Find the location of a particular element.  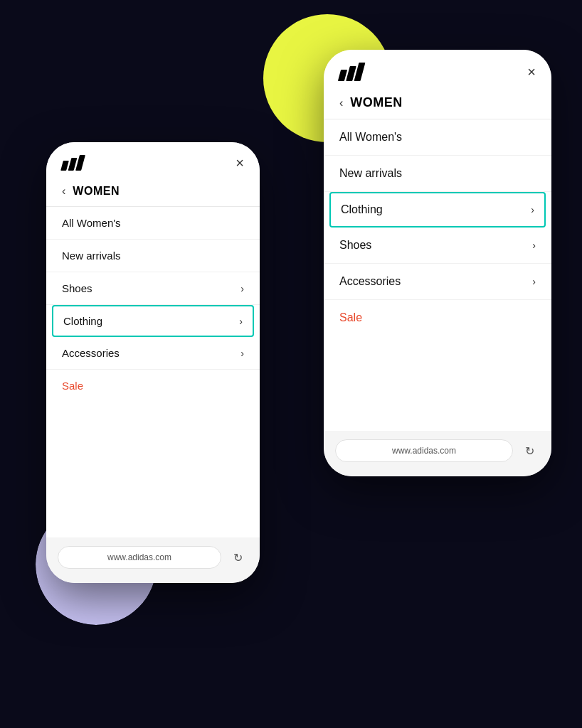

menu-item-shoes-front: Shoes › is located at coordinates (153, 289).